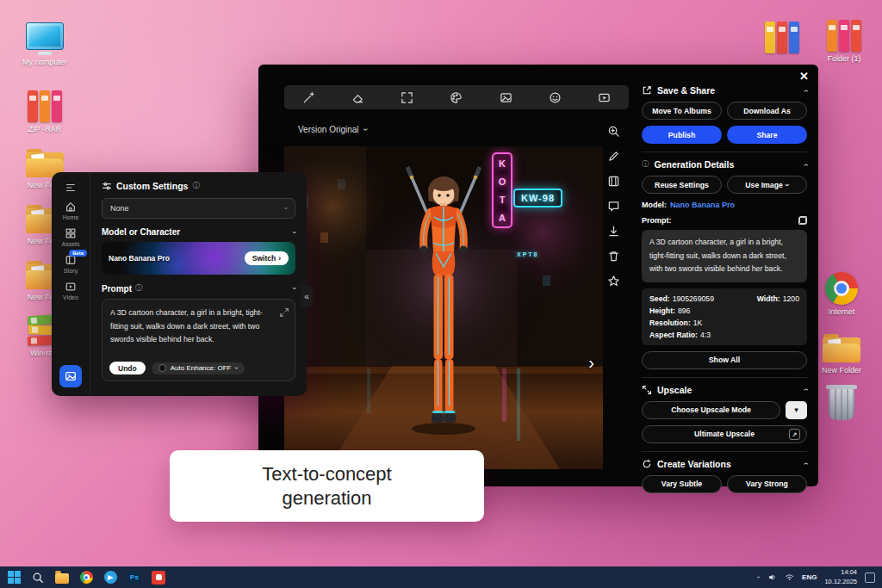 The image size is (882, 588). What do you see at coordinates (682, 484) in the screenshot?
I see `vary-subtle-button: Vary Subtle` at bounding box center [682, 484].